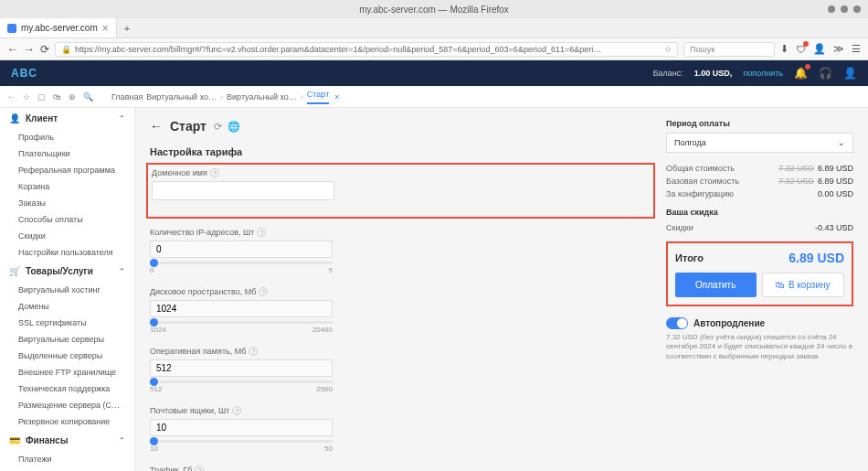 The height and width of the screenshot is (471, 868). What do you see at coordinates (72, 97) in the screenshot?
I see `plus-icon: ⊕` at bounding box center [72, 97].